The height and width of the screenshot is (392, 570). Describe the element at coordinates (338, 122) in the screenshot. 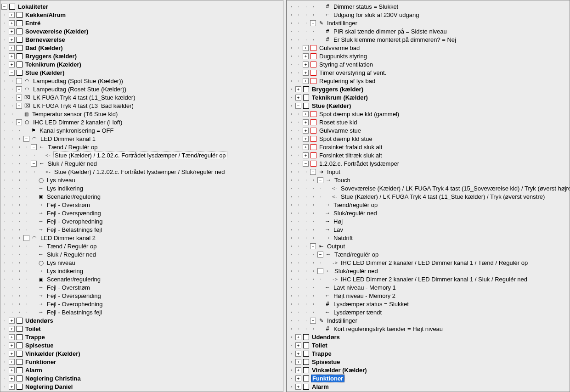

I see `tree-label: Roset stue kld` at that location.